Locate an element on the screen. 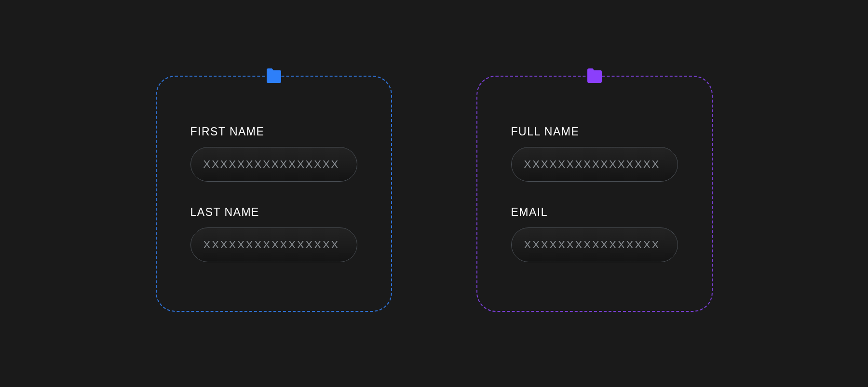 The width and height of the screenshot is (868, 387). email-label: EMAIL is located at coordinates (595, 212).